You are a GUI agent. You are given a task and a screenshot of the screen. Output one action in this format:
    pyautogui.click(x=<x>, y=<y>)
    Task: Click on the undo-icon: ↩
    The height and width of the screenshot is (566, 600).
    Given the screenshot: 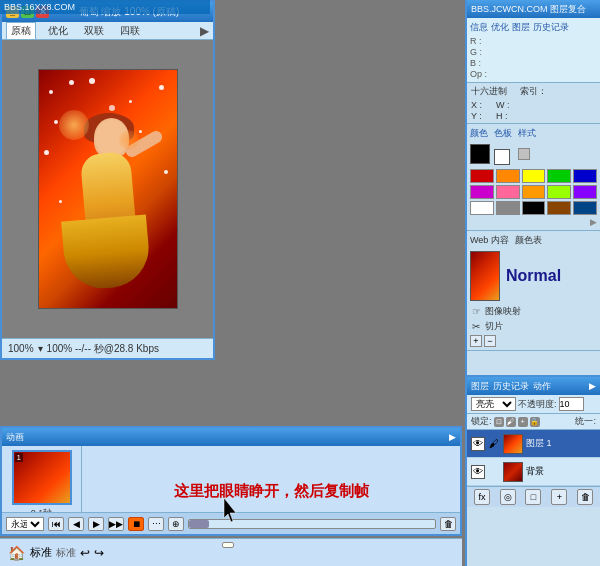 What is the action you would take?
    pyautogui.click(x=85, y=553)
    